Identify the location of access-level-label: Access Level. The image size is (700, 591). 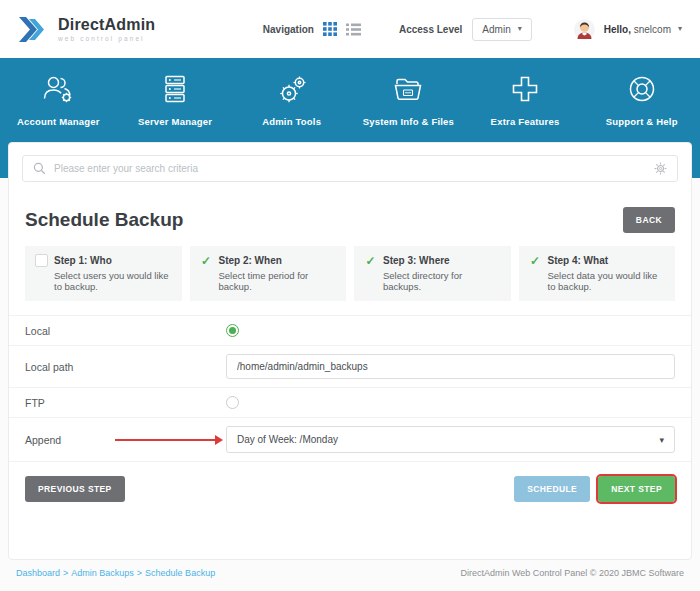
(430, 30).